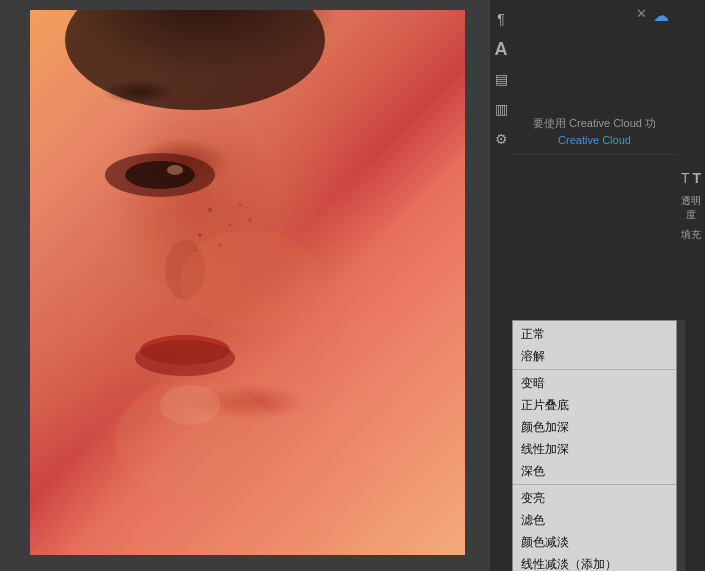 The image size is (705, 571). What do you see at coordinates (501, 286) in the screenshot?
I see `left-toolbar: ¶ A ▤ ▥ ⚙` at bounding box center [501, 286].